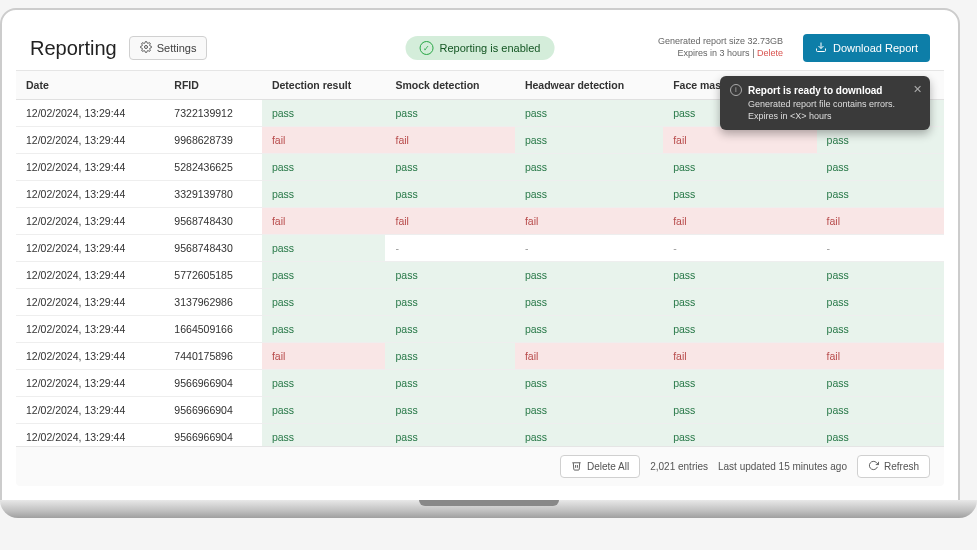 The height and width of the screenshot is (550, 977). I want to click on laptop-base, so click(488, 509).